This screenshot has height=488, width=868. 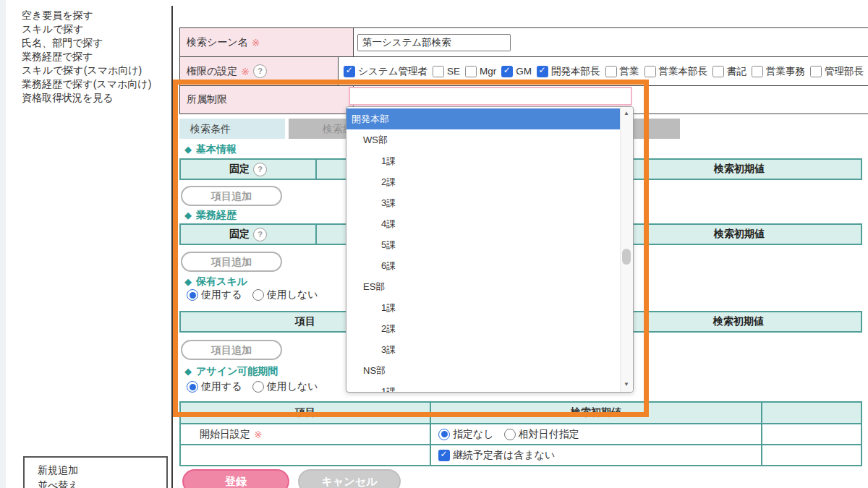 I want to click on scroll-up-icon, so click(x=626, y=113).